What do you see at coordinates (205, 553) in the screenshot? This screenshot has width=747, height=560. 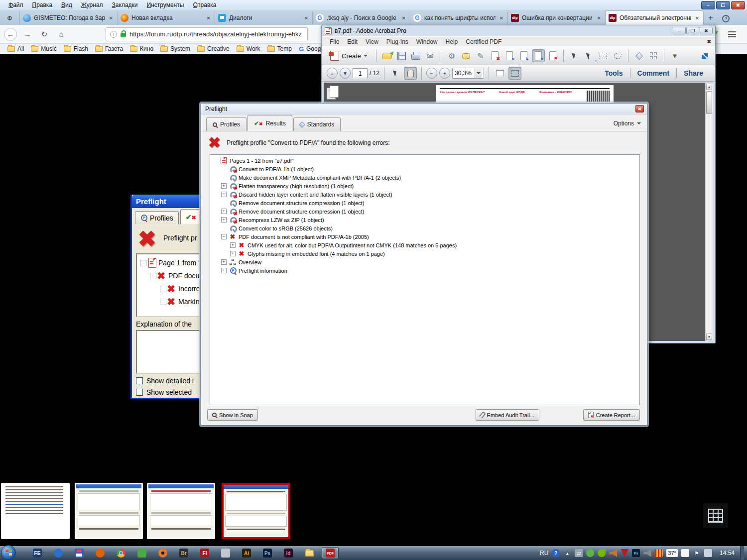 I see `flash-button: Fl` at bounding box center [205, 553].